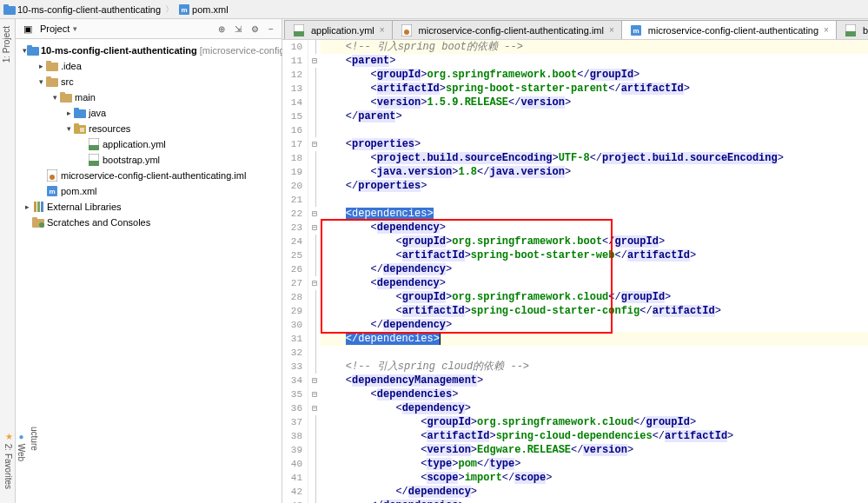  I want to click on tree-external-libs: ▸External Libraries, so click(149, 207).